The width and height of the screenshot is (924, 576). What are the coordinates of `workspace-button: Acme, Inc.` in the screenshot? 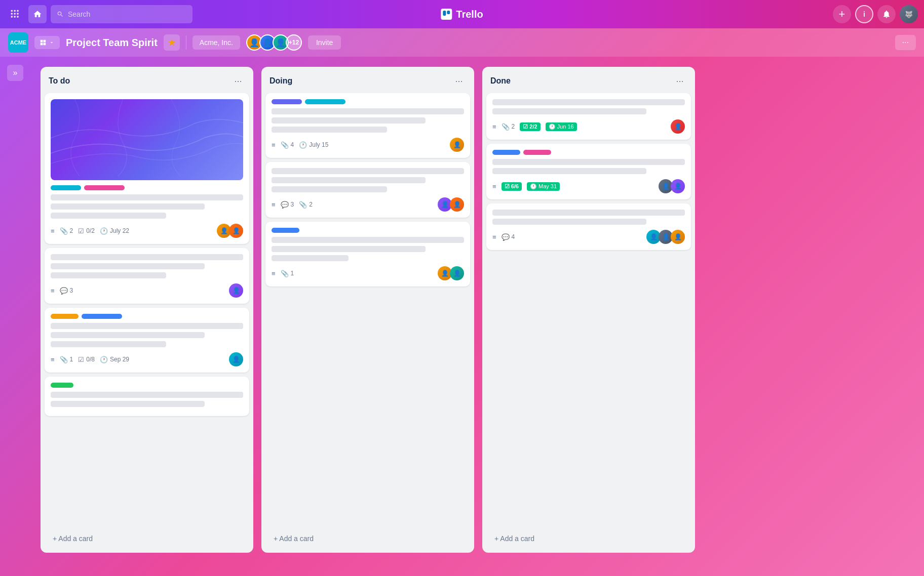 It's located at (216, 43).